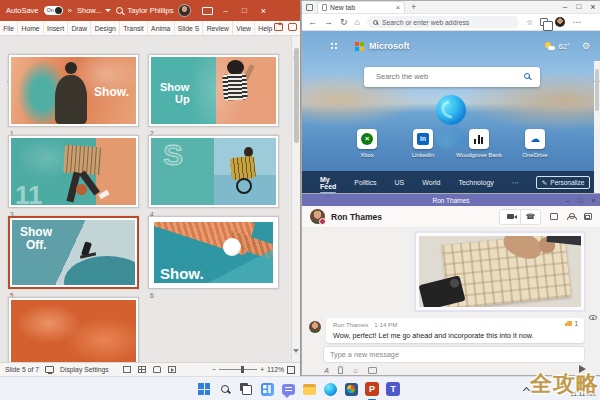 This screenshot has height=400, width=600. Describe the element at coordinates (423, 139) in the screenshot. I see `quick-link-linkedin: in LinkedIn` at that location.